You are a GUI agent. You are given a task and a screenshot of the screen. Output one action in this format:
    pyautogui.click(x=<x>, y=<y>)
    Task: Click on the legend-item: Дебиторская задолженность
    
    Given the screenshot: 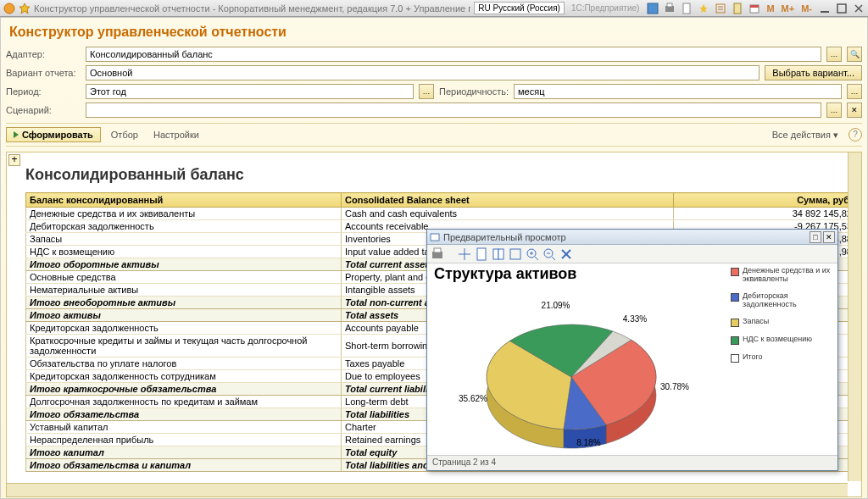 What is the action you would take?
    pyautogui.click(x=782, y=301)
    